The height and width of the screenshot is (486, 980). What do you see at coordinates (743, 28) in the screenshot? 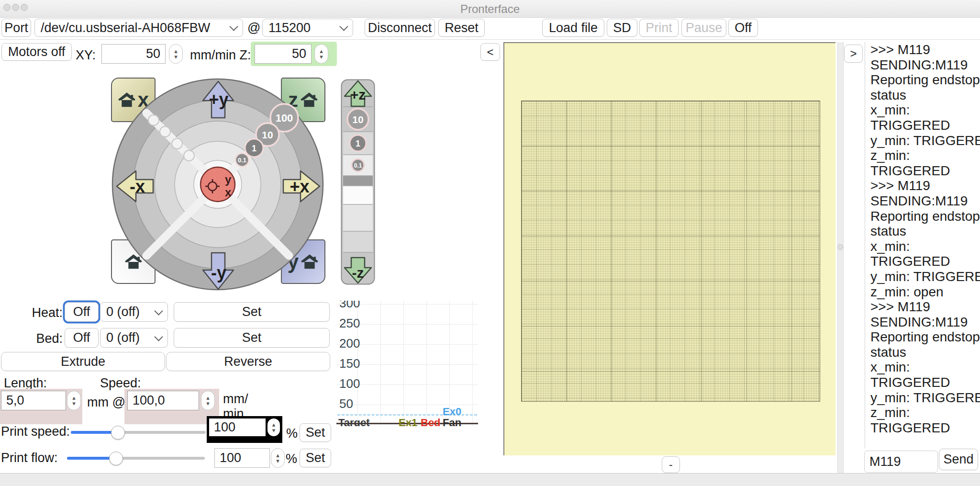
I see `off-button: Off` at bounding box center [743, 28].